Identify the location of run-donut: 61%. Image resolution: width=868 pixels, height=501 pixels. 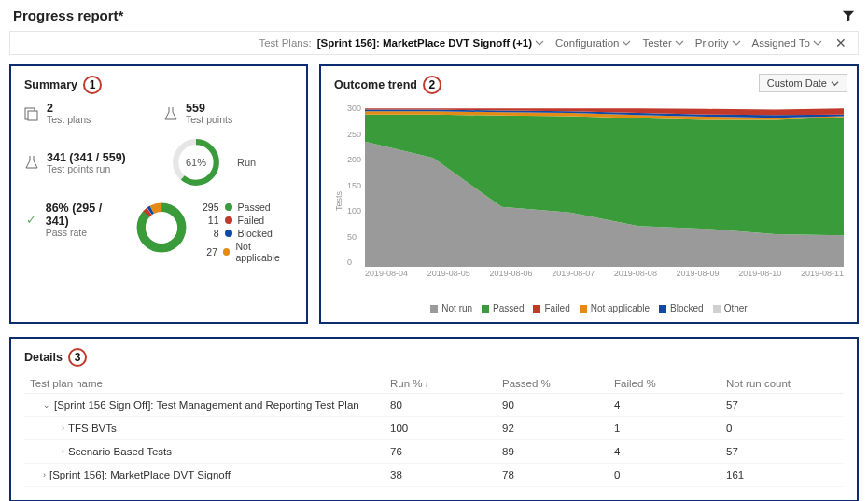
(196, 162).